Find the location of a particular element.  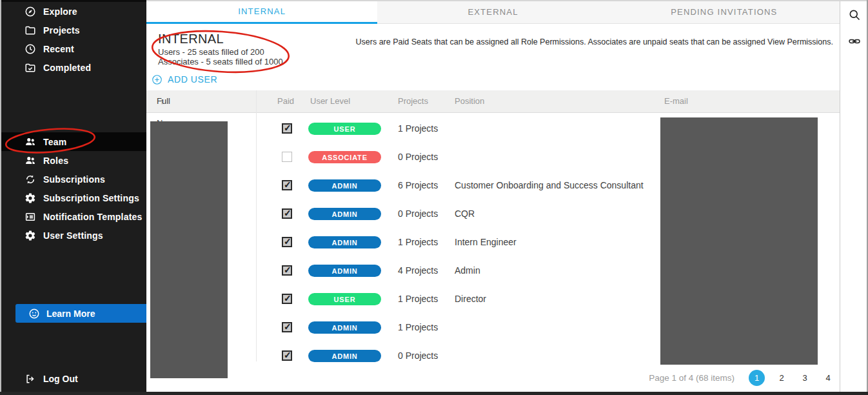

logout-button: Log Out is located at coordinates (74, 378).